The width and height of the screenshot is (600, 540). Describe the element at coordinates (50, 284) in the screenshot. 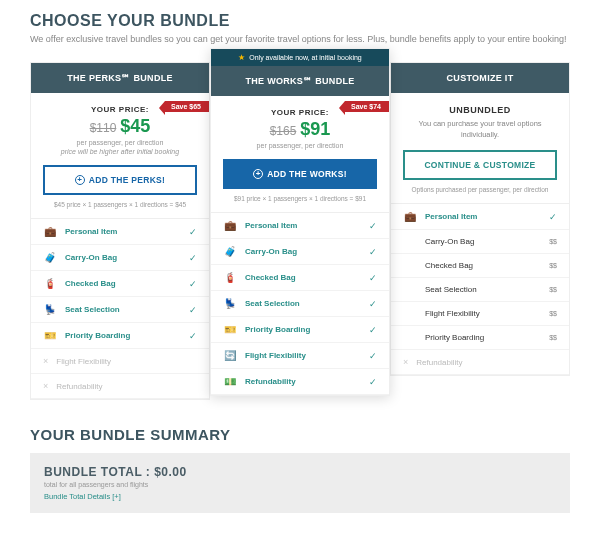

I see `feature-icon: 🧯` at that location.